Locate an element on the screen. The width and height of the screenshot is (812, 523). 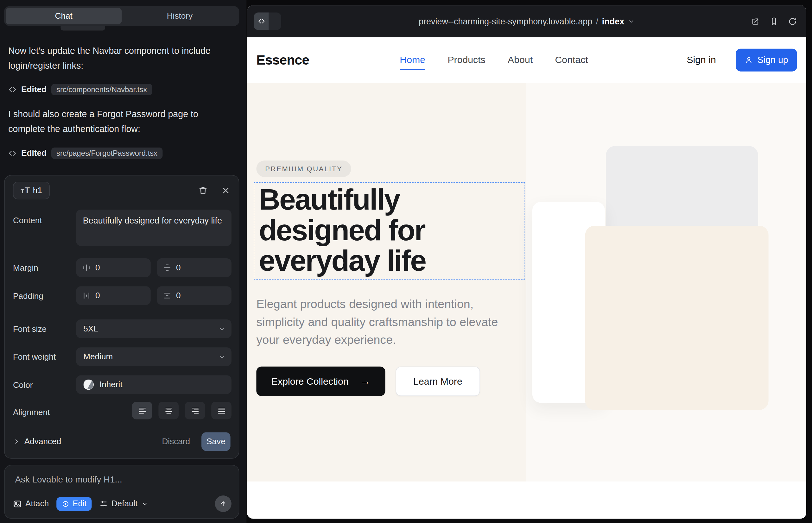
preview-url-selector: preview--charming-site-symphony.lovable.… is located at coordinates (527, 21).